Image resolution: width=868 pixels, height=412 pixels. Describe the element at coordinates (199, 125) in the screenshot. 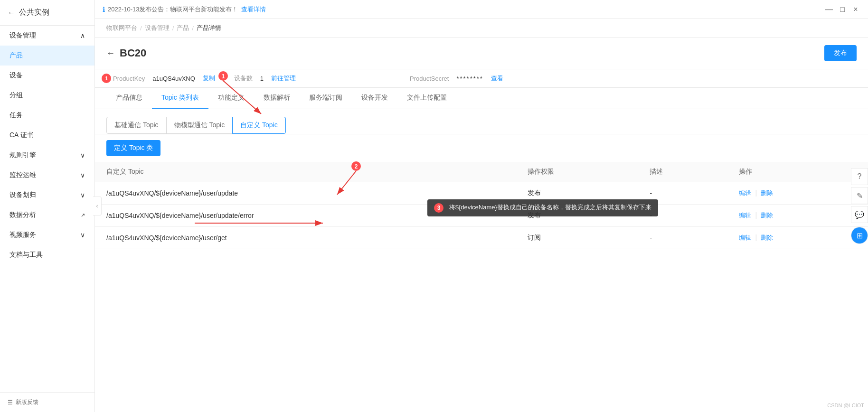

I see `sub-tab-iot-model: 物模型通信 Topic` at that location.